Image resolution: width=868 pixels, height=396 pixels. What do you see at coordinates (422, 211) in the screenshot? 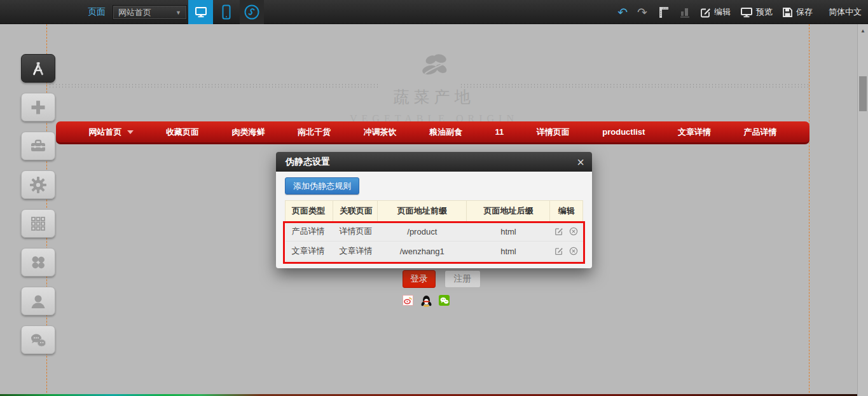
I see `header-url-prefix: 页面地址前缀` at bounding box center [422, 211].